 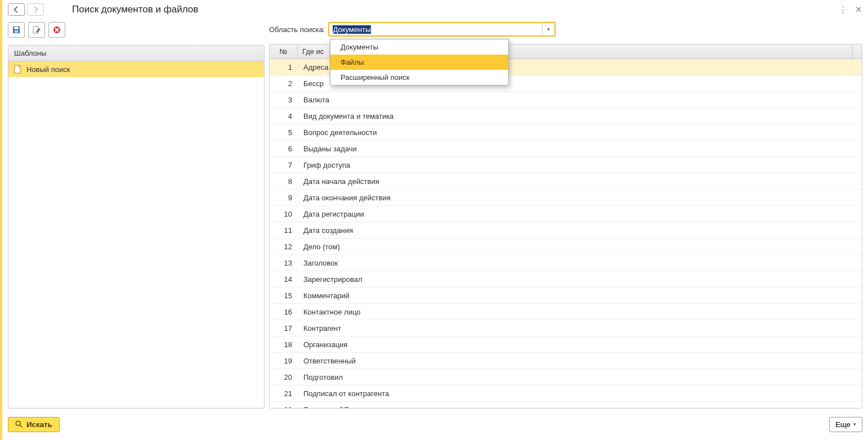 What do you see at coordinates (580, 263) in the screenshot?
I see `cell-where: Заголовок` at bounding box center [580, 263].